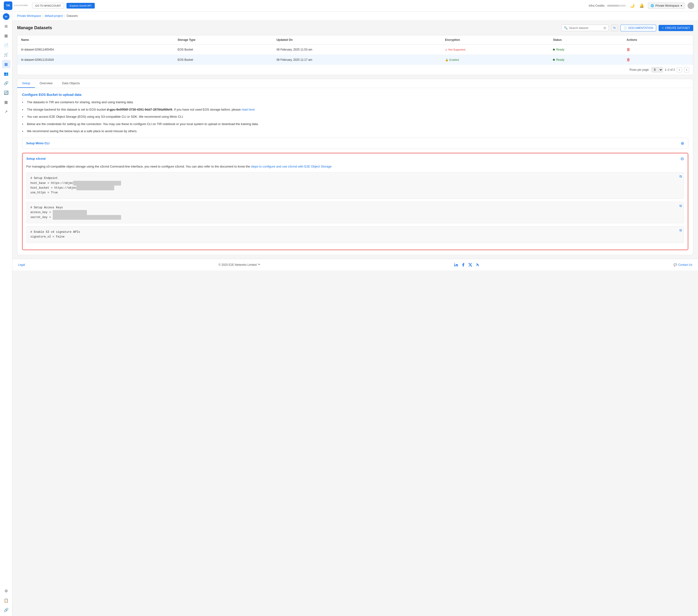 The height and width of the screenshot is (616, 698). I want to click on tab-data-objects: Data Objects, so click(71, 83).